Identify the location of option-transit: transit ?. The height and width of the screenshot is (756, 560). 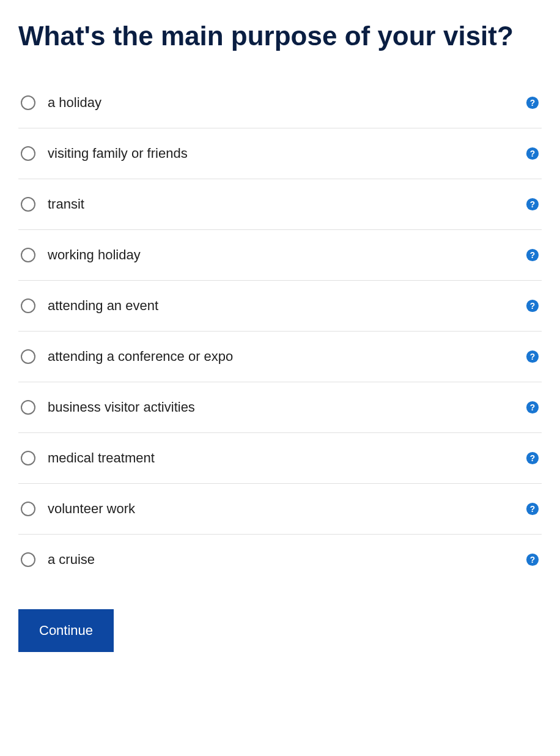
(280, 204).